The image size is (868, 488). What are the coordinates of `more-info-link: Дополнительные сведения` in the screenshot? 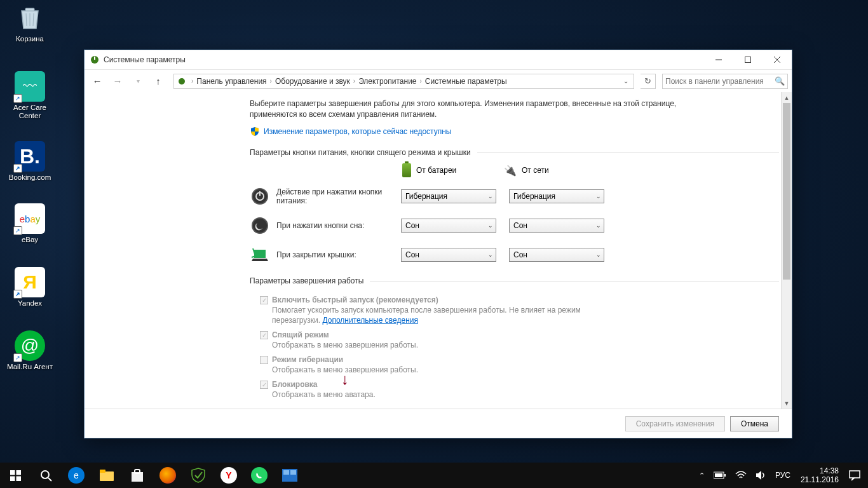 It's located at (370, 320).